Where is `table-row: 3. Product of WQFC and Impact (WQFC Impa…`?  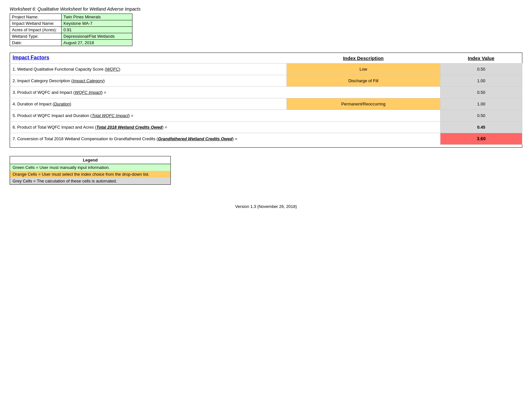 table-row: 3. Product of WQFC and Impact (WQFC Impa… is located at coordinates (266, 93).